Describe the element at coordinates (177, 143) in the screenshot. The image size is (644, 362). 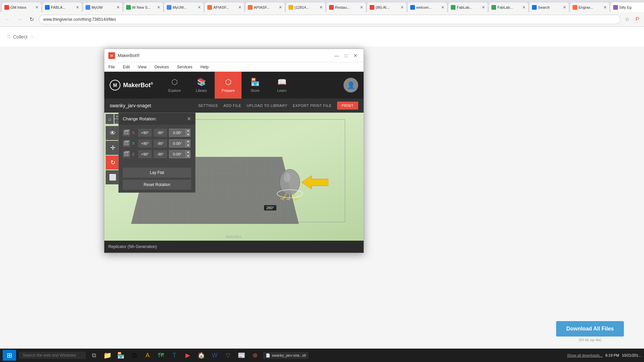
I see `y-rotation-input` at that location.